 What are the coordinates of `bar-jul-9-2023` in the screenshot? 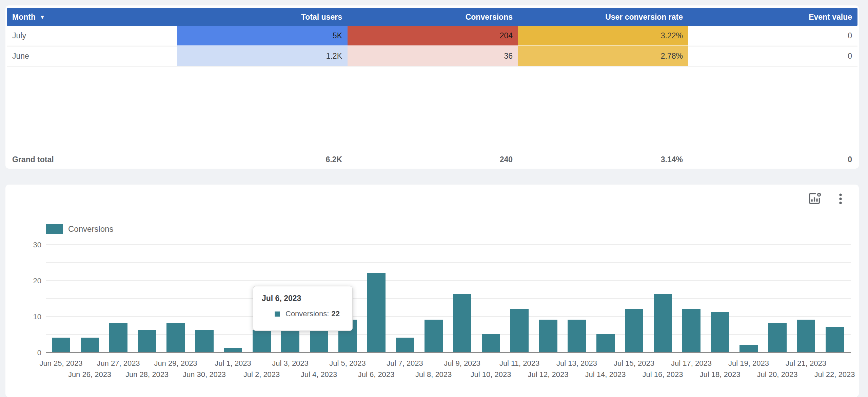 It's located at (462, 323).